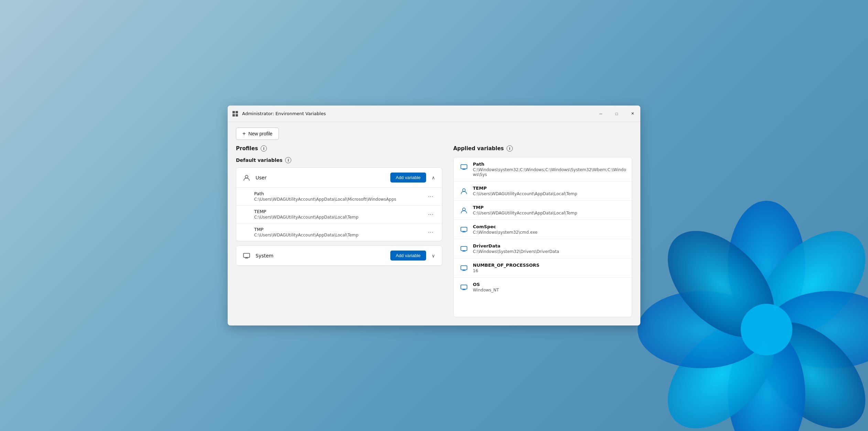 This screenshot has width=868, height=431. What do you see at coordinates (247, 148) in the screenshot?
I see `profiles-label: Profiles` at bounding box center [247, 148].